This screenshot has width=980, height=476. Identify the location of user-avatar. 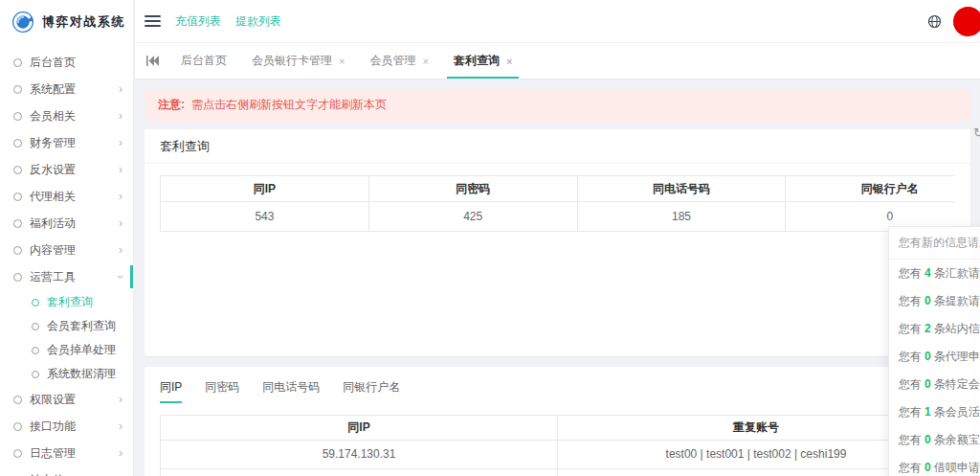
(967, 21).